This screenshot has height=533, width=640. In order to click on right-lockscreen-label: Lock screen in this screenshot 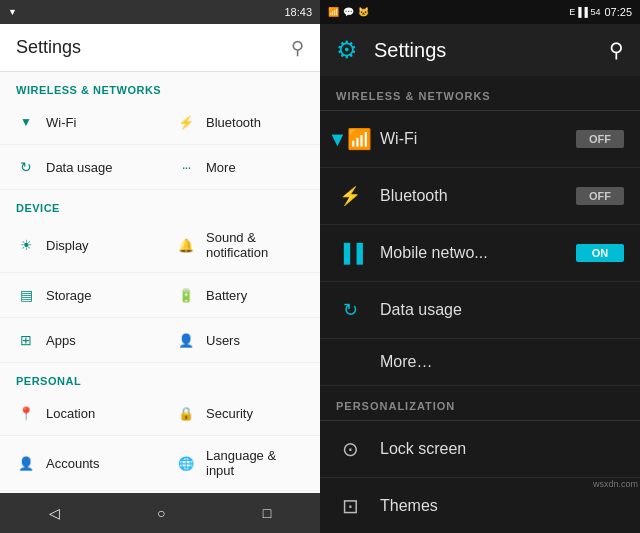, I will do `click(502, 449)`.